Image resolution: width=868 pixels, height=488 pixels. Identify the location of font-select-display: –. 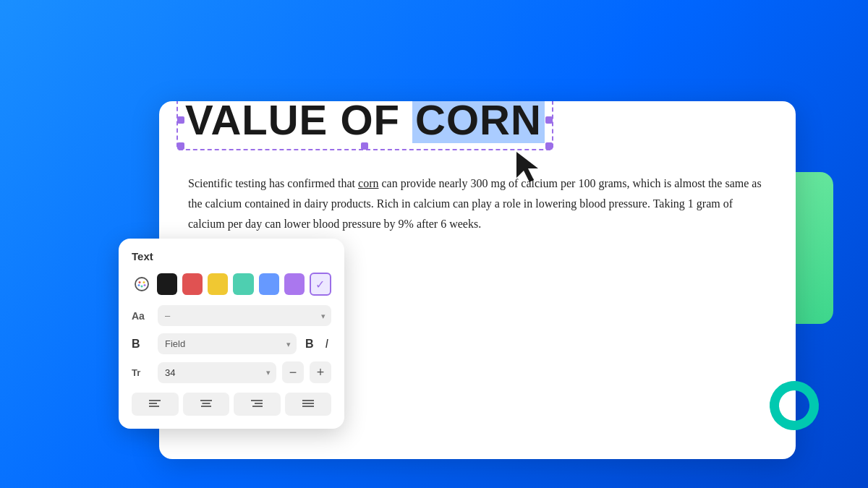
(244, 315).